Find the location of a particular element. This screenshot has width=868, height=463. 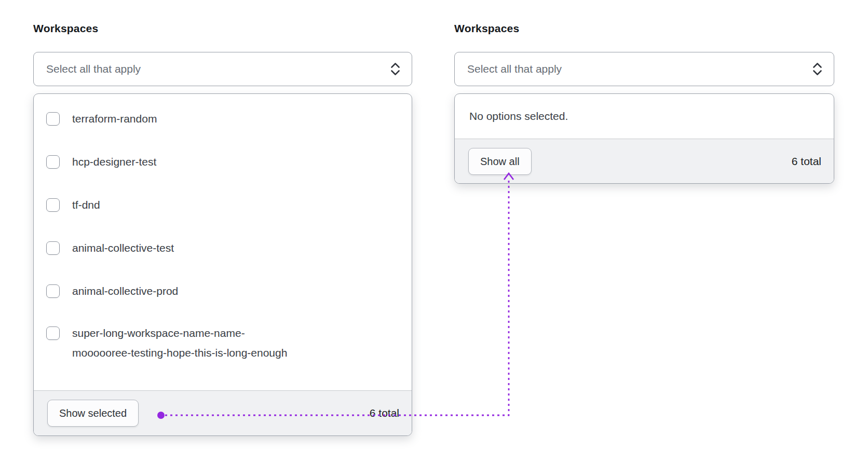

option-label: hcp-designer-test is located at coordinates (114, 162).